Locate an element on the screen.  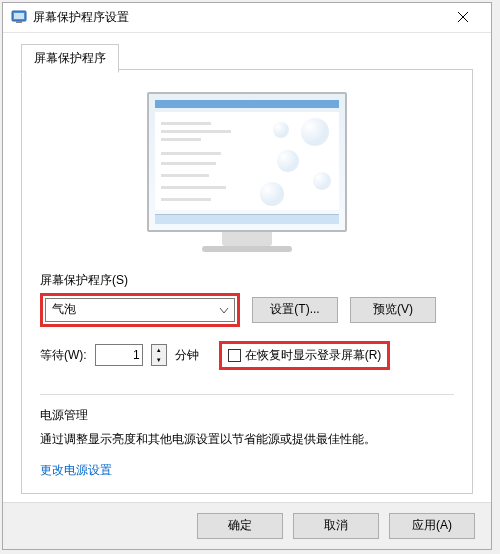
settings-button: 设置(T)... is located at coordinates (295, 310).